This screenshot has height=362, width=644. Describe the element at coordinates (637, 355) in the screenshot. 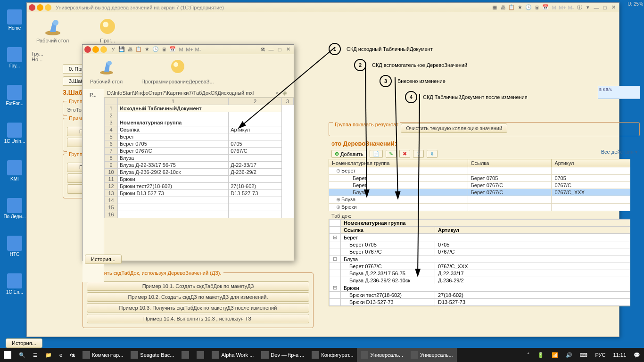

I see `notif-icon: 💬` at that location.